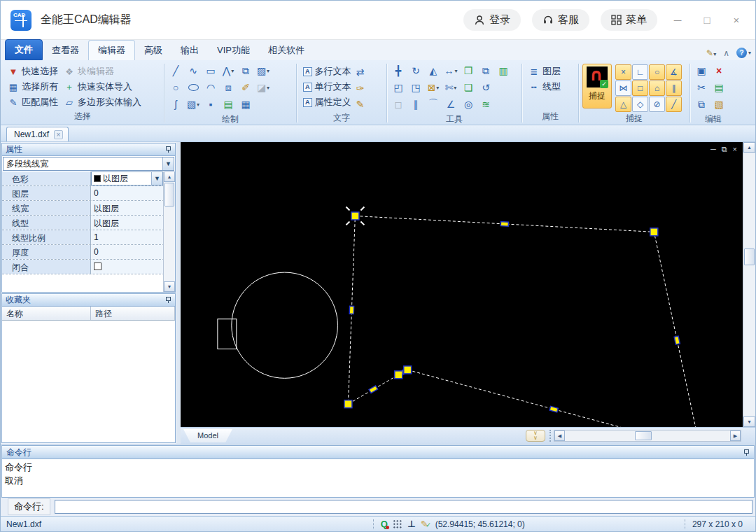  I want to click on paste-icon: ▣, so click(701, 71).